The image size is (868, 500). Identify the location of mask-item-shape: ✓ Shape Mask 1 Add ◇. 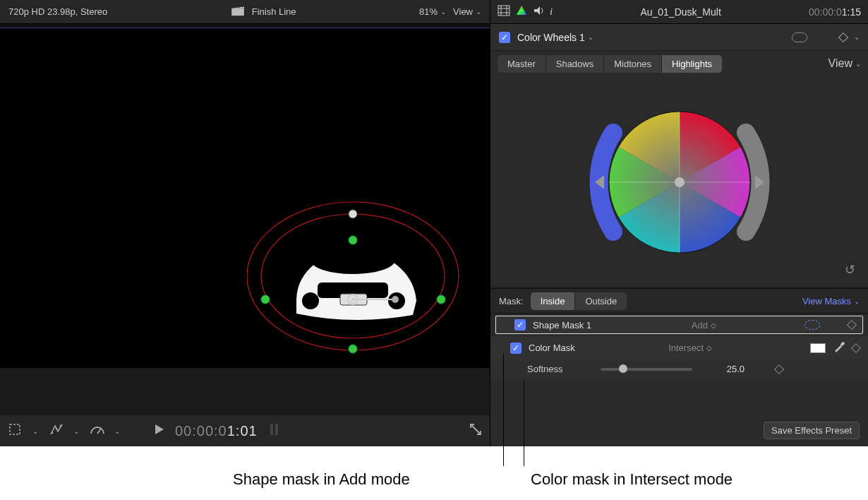
(679, 325).